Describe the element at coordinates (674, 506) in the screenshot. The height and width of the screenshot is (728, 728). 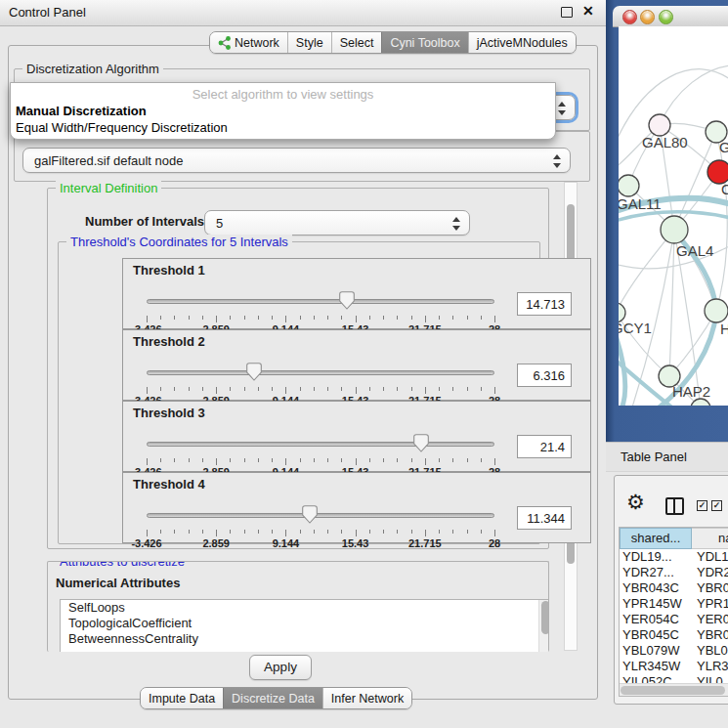
I see `column-layout-icon` at that location.